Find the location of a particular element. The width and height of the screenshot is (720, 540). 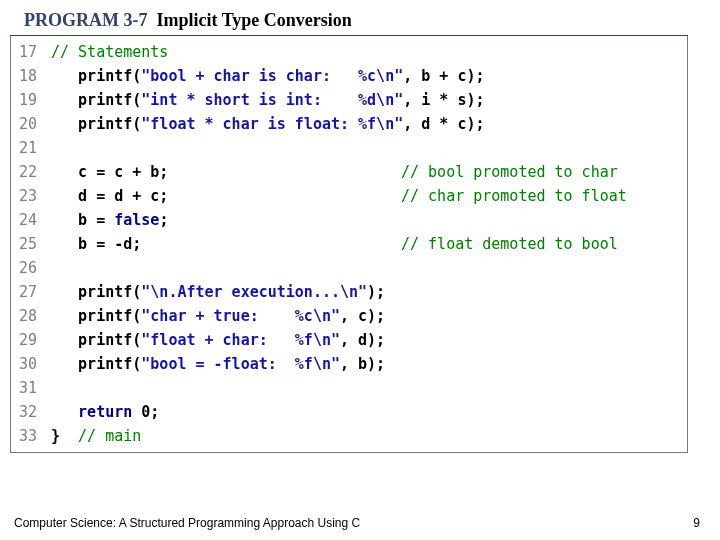

program-heading: PROGRAM 3-7 Implicit Type Conversion is located at coordinates (349, 18).